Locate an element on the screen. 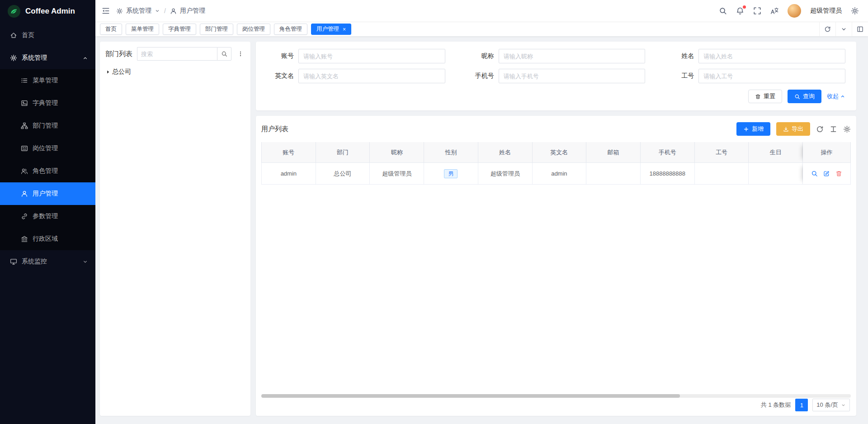  cell-phone: 18888888888 is located at coordinates (668, 174).